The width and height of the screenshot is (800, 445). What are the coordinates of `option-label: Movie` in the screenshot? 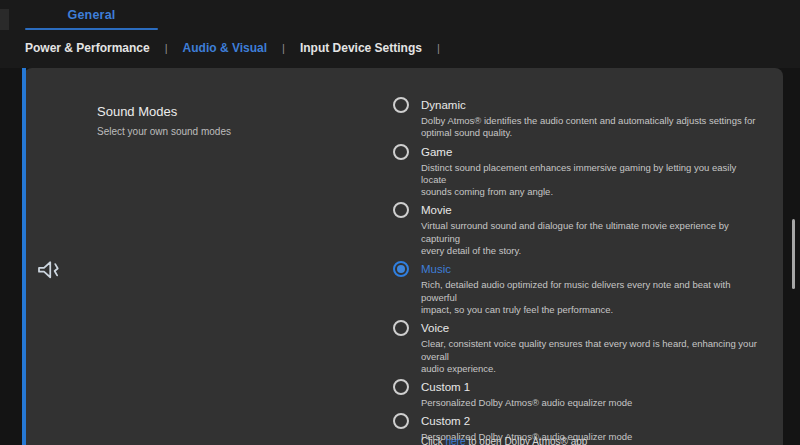 It's located at (592, 210).